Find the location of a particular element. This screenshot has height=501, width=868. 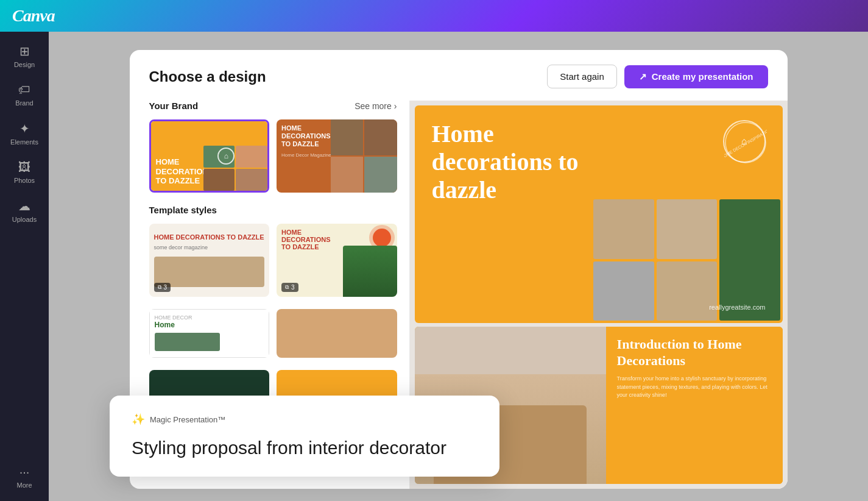

sidebar-item-label: Design is located at coordinates (24, 65).